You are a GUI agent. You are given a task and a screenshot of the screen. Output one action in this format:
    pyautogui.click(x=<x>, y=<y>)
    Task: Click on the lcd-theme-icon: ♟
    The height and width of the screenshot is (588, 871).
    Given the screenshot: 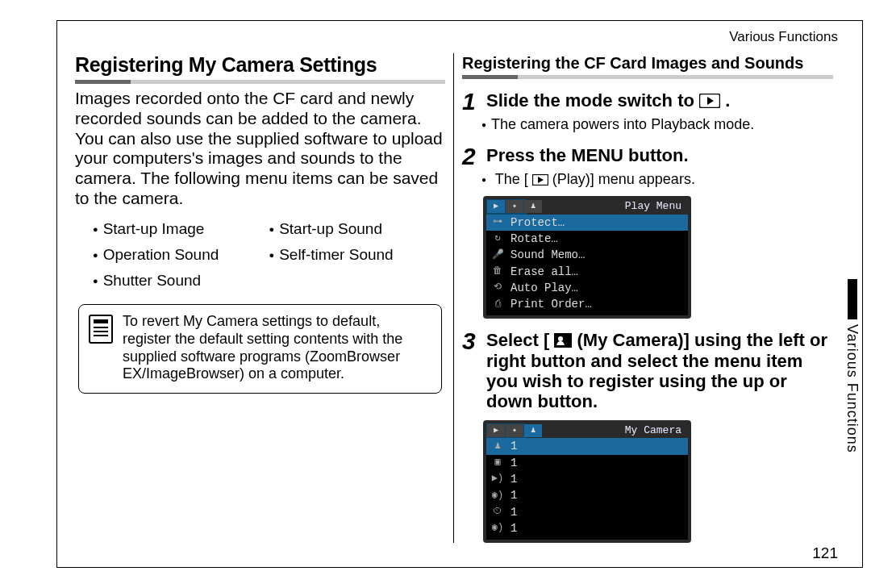 What is the action you would take?
    pyautogui.click(x=498, y=447)
    